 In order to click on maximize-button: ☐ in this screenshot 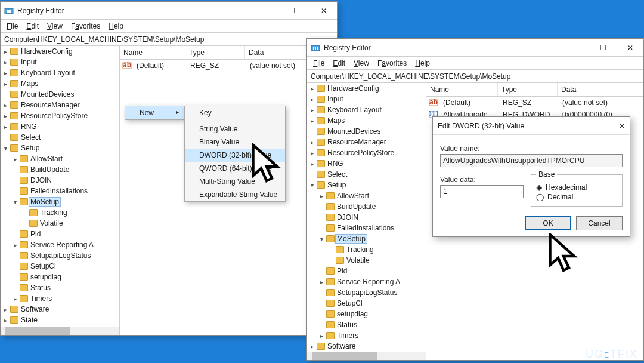, I will do `click(603, 48)`.